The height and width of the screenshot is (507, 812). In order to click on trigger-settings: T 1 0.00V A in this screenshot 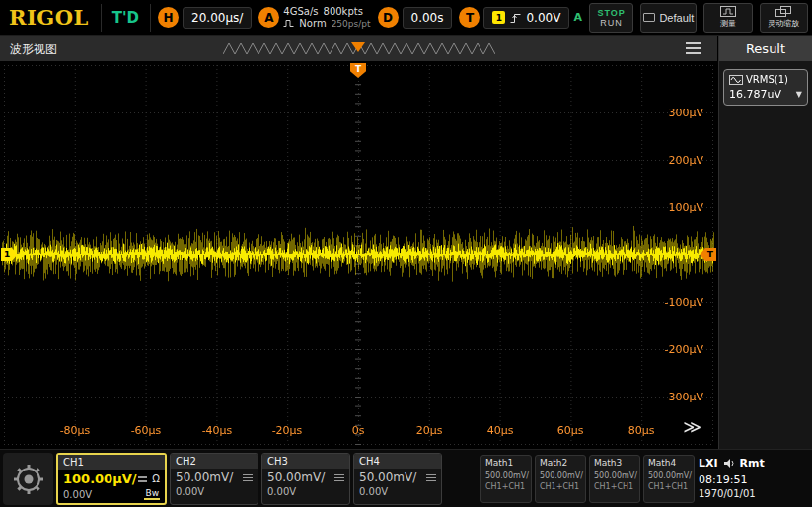, I will do `click(520, 18)`.